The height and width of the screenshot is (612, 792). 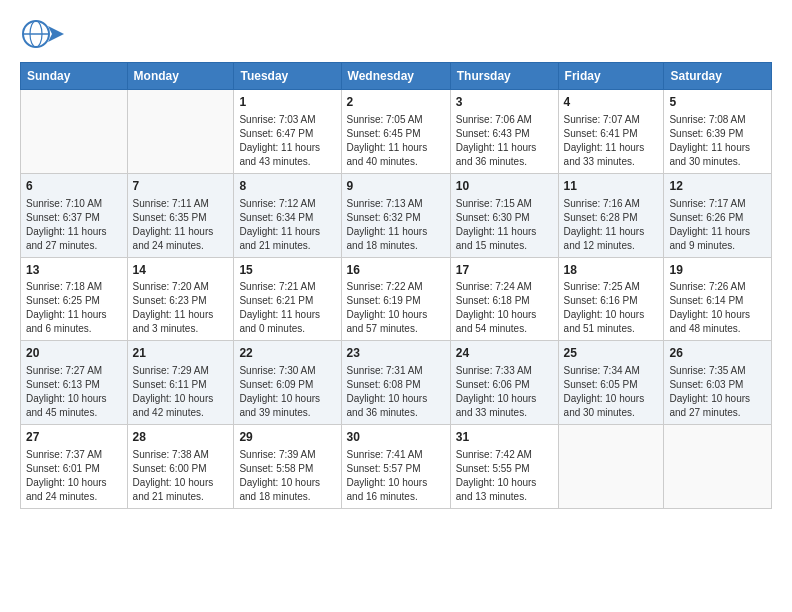 I want to click on day-info: Sunrise: 7:16 AM Sunset: 6:28 PM Dayligh…, so click(x=612, y=225).